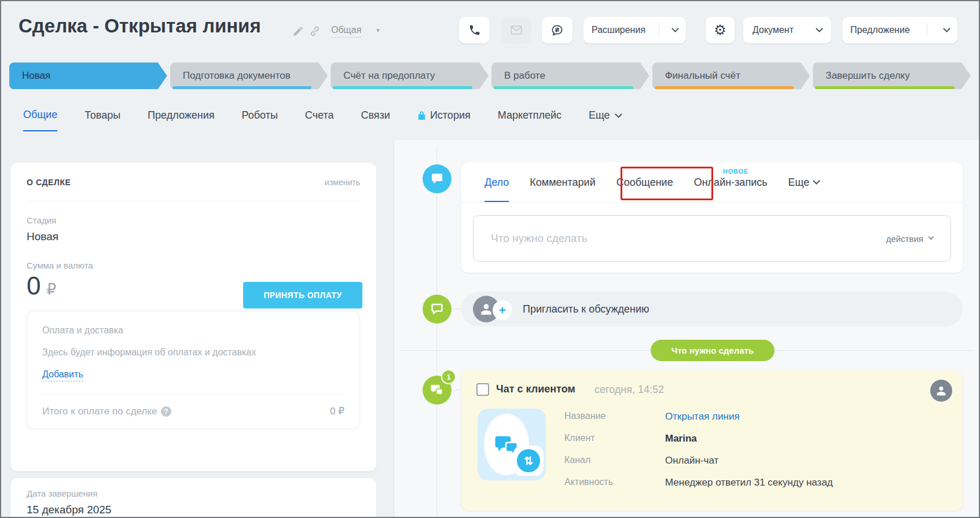 Image resolution: width=980 pixels, height=518 pixels. I want to click on chat-transfer-icon, so click(557, 30).